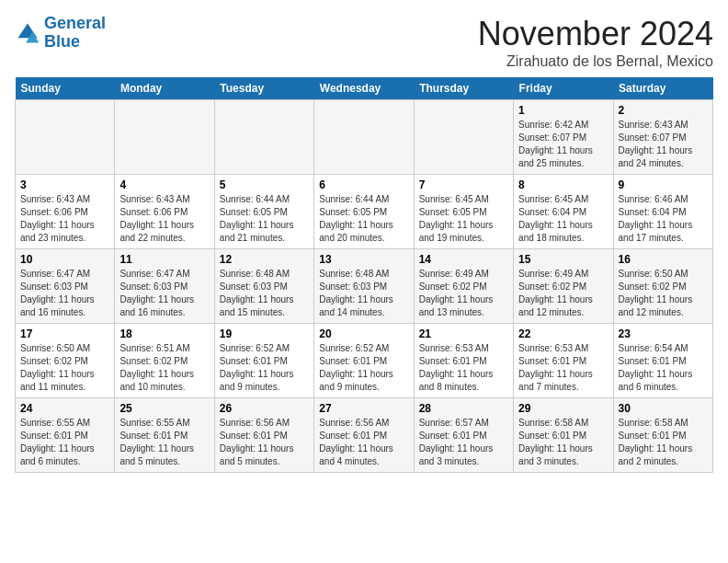 This screenshot has height=563, width=728. Describe the element at coordinates (265, 259) in the screenshot. I see `day-number: 12` at that location.